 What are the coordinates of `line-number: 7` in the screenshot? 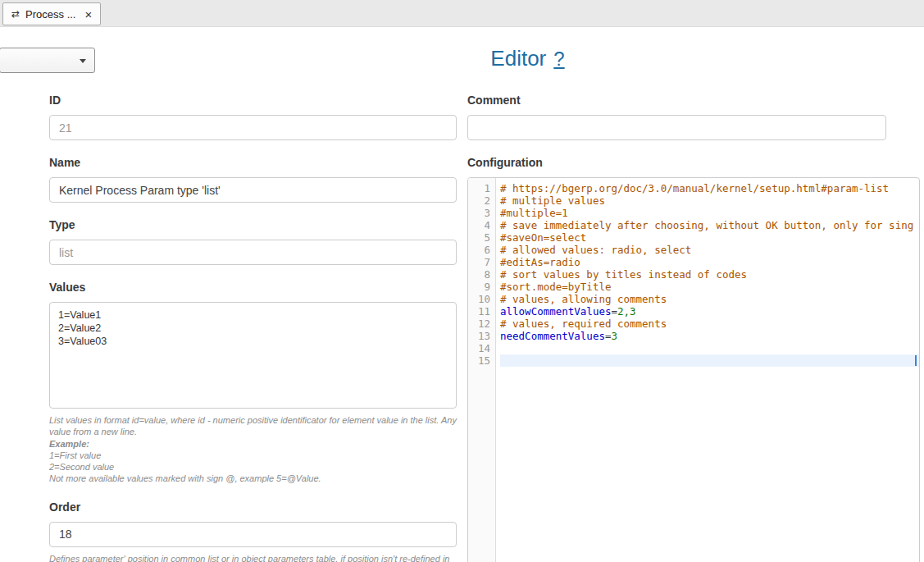 It's located at (479, 263).